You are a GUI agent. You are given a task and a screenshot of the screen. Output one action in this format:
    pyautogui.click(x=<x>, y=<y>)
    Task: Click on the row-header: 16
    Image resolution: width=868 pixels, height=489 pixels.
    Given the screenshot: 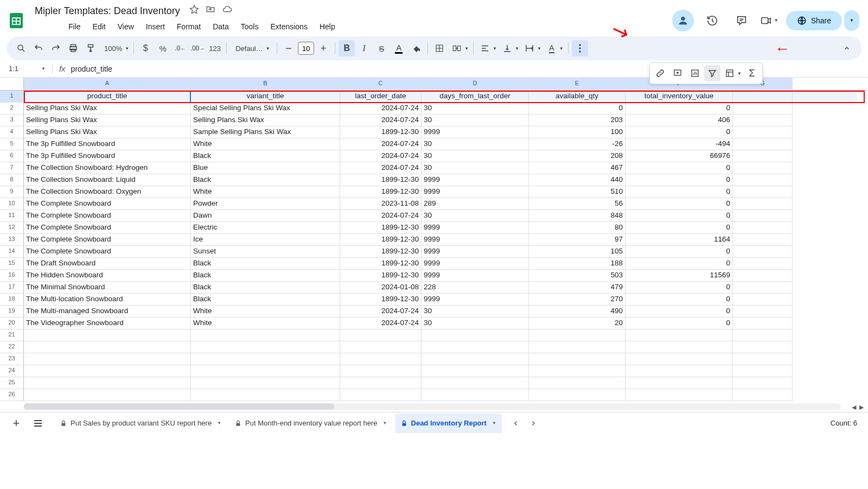 What is the action you would take?
    pyautogui.click(x=12, y=276)
    